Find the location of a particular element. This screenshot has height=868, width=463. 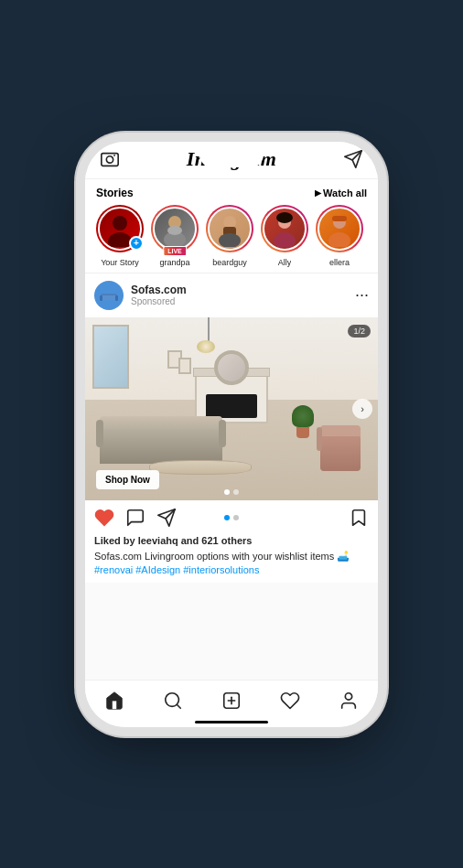

post-caption-text: Sofas.com Livingroom options with your w… is located at coordinates (221, 556).